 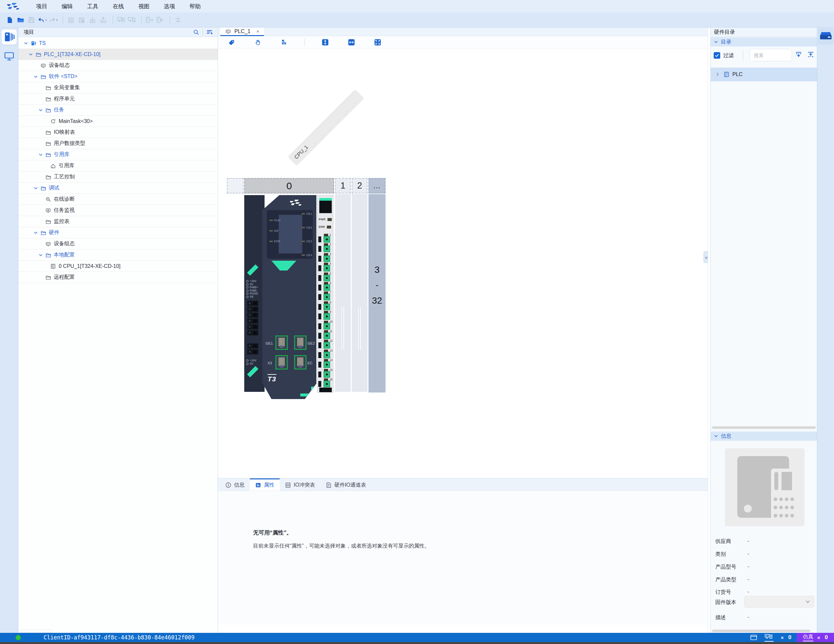 What do you see at coordinates (351, 42) in the screenshot?
I see `fit-horizontal-button` at bounding box center [351, 42].